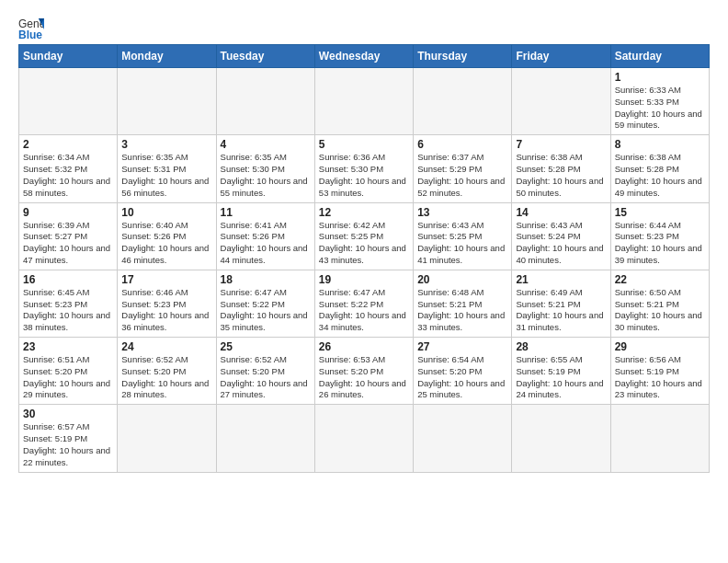 This screenshot has height=563, width=728. What do you see at coordinates (660, 77) in the screenshot?
I see `day-number: 1` at bounding box center [660, 77].